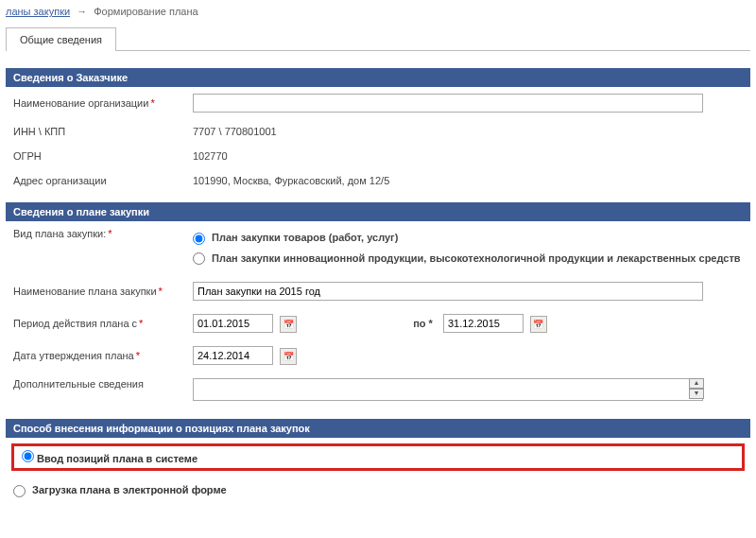 This screenshot has width=756, height=538. I want to click on label-plan-name: Наименование плана закупки, so click(85, 291).